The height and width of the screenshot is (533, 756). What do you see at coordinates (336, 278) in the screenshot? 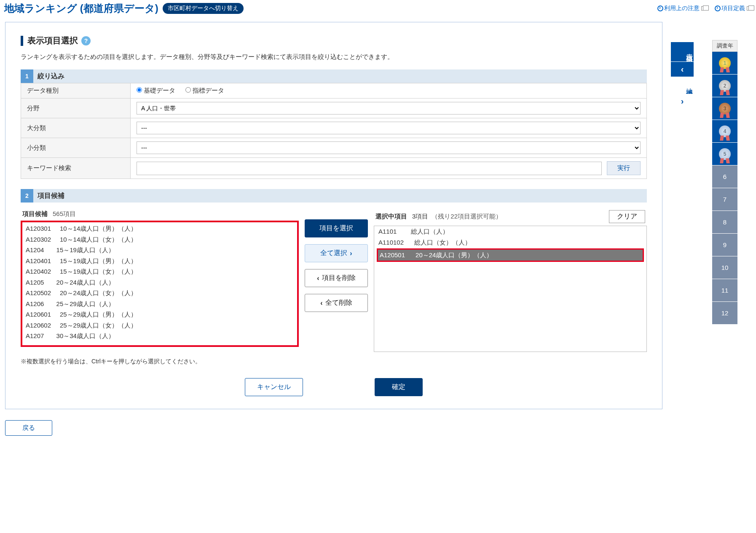
I see `remove-item-button: ‹ 項目を削除` at bounding box center [336, 278].